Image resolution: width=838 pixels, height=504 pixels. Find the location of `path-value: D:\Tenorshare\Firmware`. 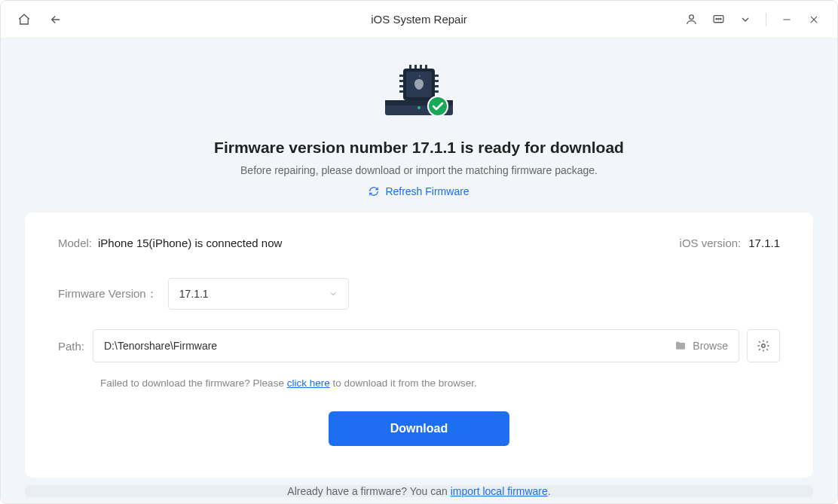

path-value: D:\Tenorshare\Firmware is located at coordinates (161, 346).